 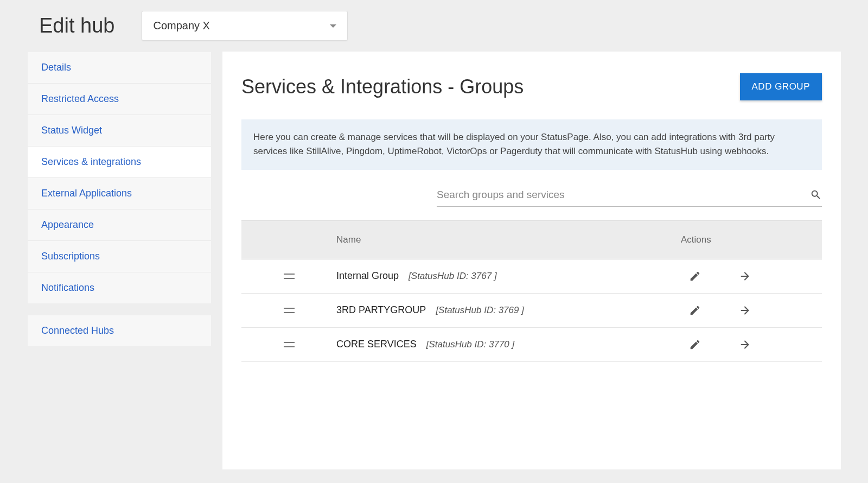 What do you see at coordinates (382, 87) in the screenshot?
I see `panel-title: Services & Integrations - Groups` at bounding box center [382, 87].